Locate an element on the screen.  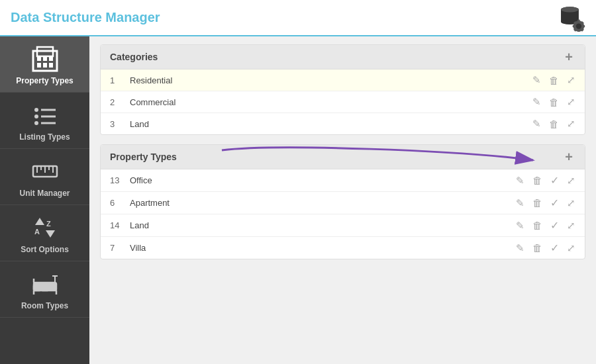
table-row: 13 Office ✎ 🗑 ✓ ⤢ is located at coordinates (343, 181).